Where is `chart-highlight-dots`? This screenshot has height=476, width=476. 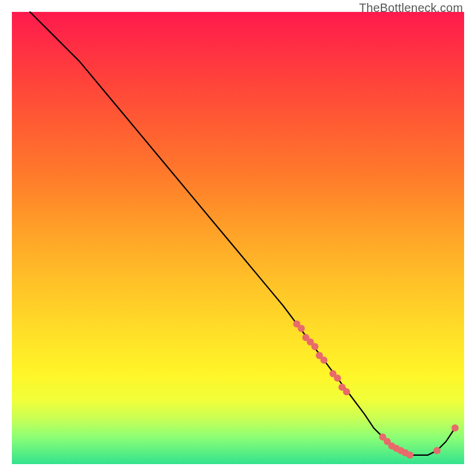 chart-highlight-dots is located at coordinates (376, 389).